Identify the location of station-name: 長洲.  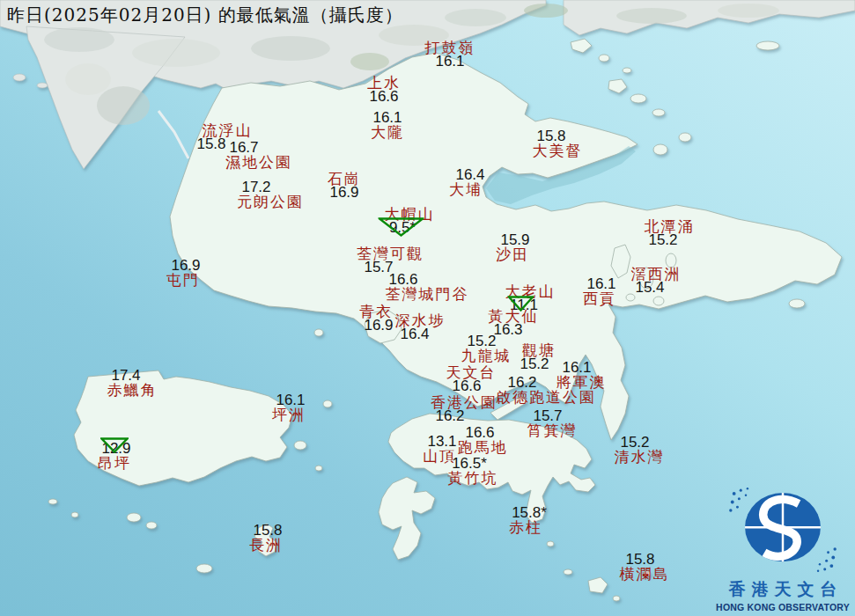
(266, 545).